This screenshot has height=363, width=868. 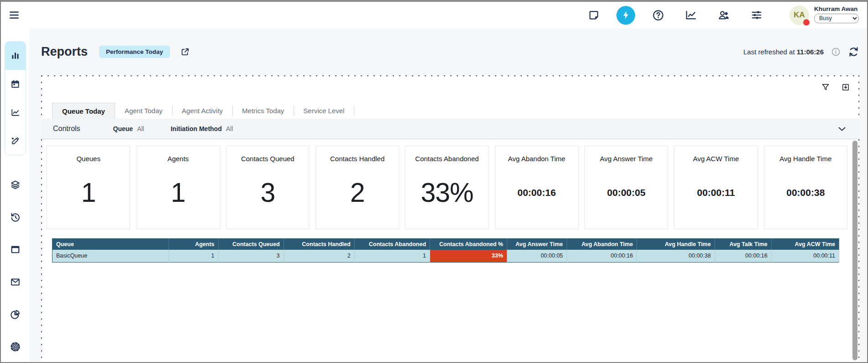 What do you see at coordinates (123, 129) in the screenshot?
I see `filter-label: Queue` at bounding box center [123, 129].